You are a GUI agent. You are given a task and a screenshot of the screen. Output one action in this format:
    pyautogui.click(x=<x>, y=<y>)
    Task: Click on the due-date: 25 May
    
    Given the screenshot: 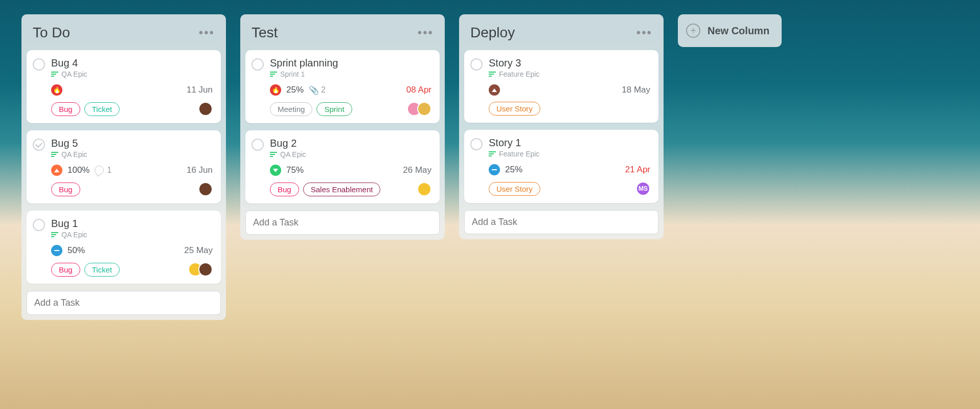 What is the action you would take?
    pyautogui.click(x=198, y=251)
    